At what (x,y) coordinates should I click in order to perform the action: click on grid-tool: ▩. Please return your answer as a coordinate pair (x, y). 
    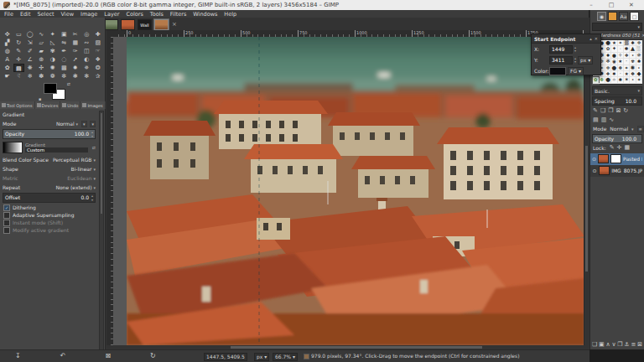
    Looking at the image, I should click on (65, 68).